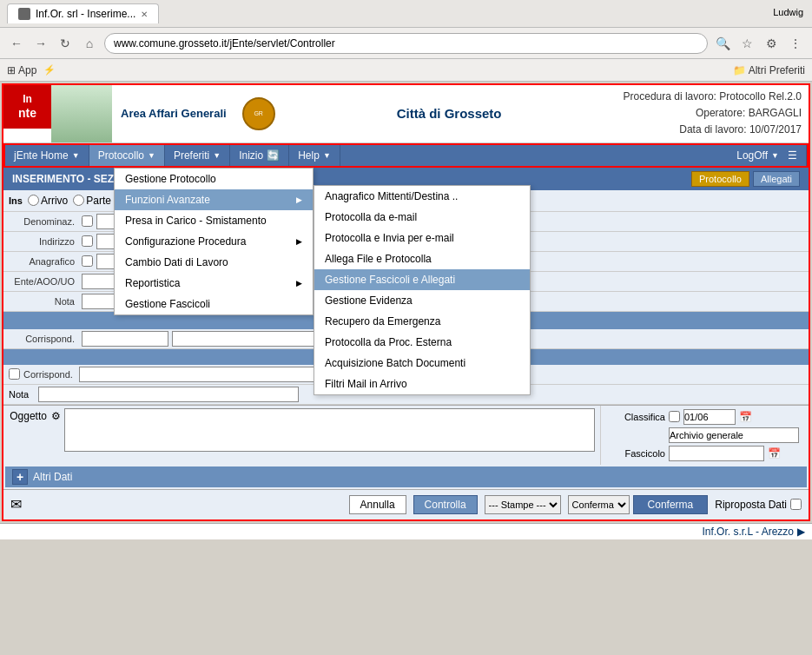 The image size is (812, 655). Describe the element at coordinates (43, 261) in the screenshot. I see `anagrafico-label: Anagrafico` at that location.